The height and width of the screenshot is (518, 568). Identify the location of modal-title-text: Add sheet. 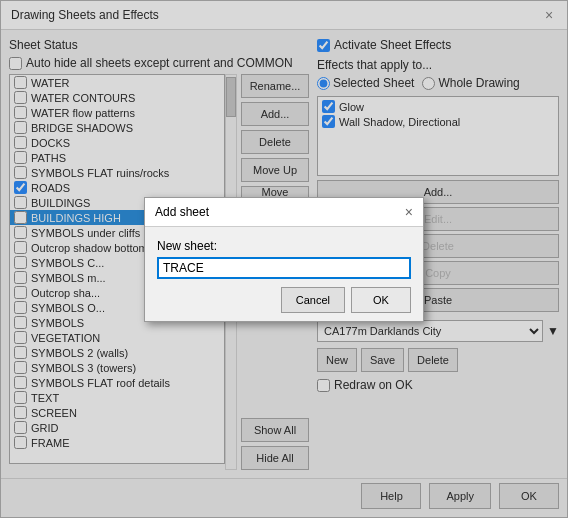
(182, 212).